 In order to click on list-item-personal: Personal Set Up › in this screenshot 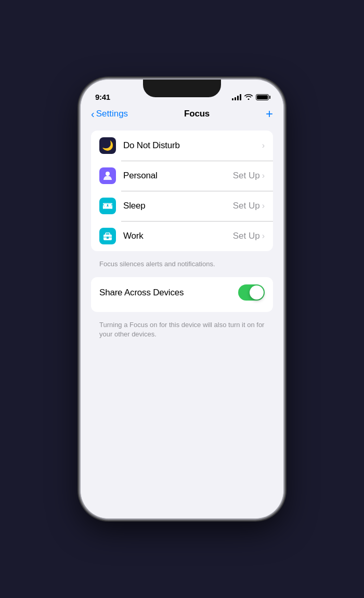, I will do `click(182, 176)`.